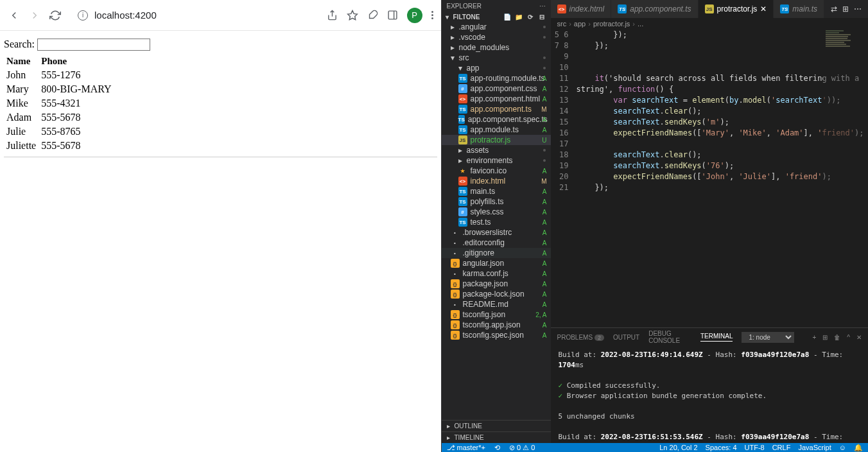 This screenshot has height=452, width=868. What do you see at coordinates (842, 448) in the screenshot?
I see `feedback-icon: ☺` at bounding box center [842, 448].